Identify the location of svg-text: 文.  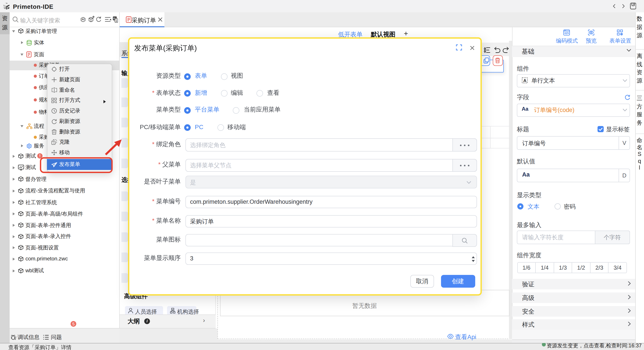
(116, 21).